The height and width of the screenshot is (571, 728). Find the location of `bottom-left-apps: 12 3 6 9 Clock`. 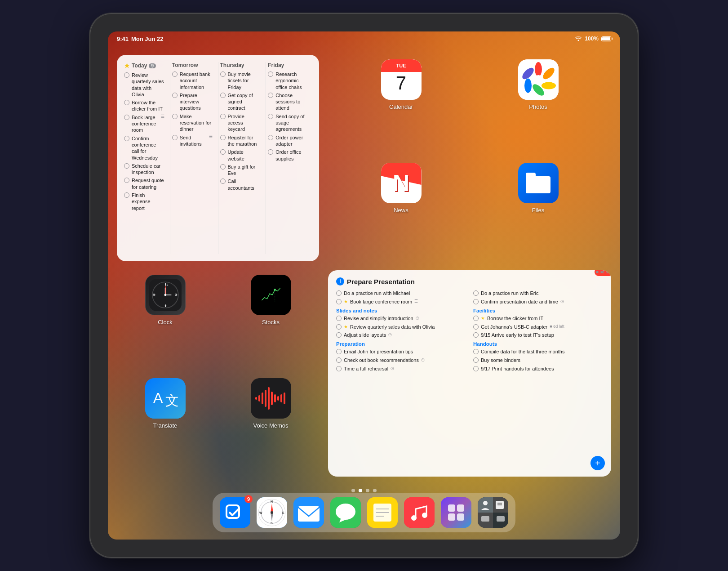

bottom-left-apps: 12 3 6 9 Clock is located at coordinates (218, 373).